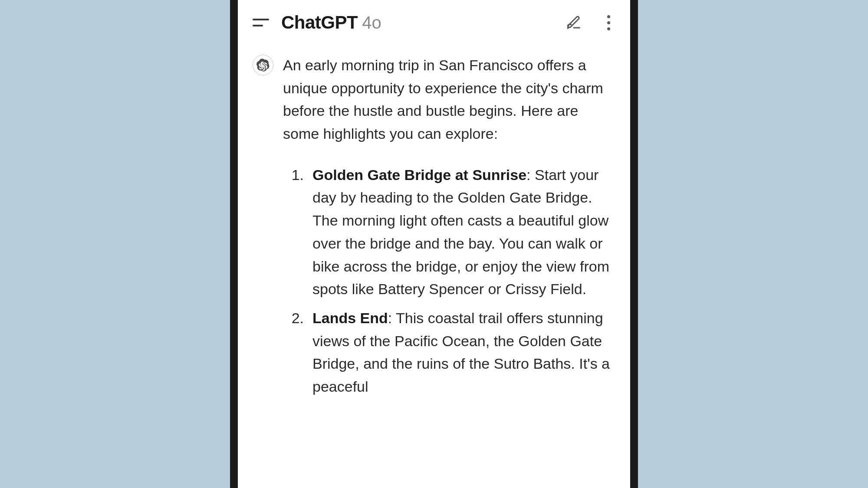 The width and height of the screenshot is (868, 488). I want to click on intro-paragraph: An early morning trip in San Francisco o…, so click(447, 100).